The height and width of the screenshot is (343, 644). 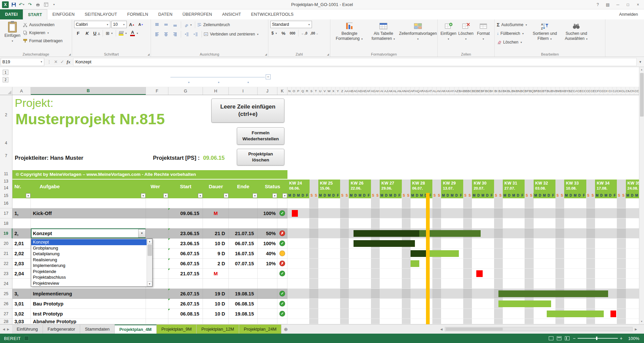 I want to click on column-header-AS: AS, so click(x=426, y=91).